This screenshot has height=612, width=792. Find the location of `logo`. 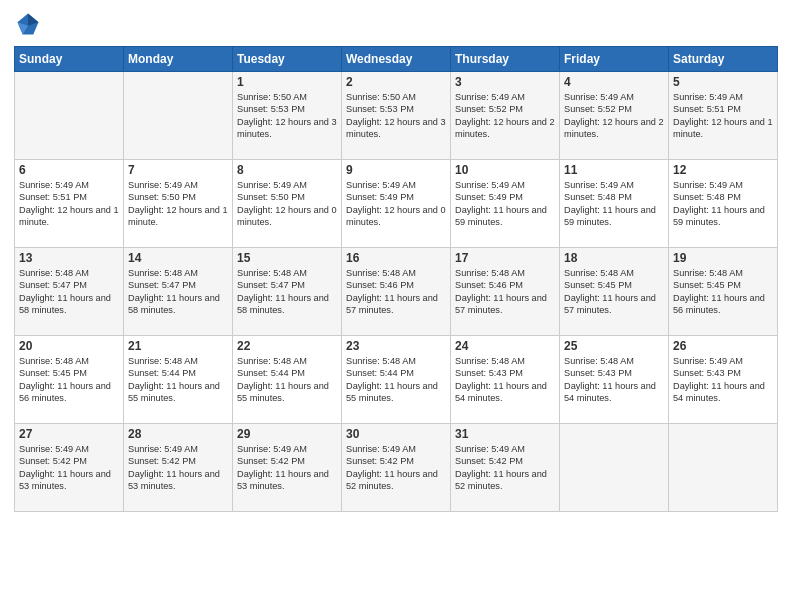

logo is located at coordinates (30, 24).